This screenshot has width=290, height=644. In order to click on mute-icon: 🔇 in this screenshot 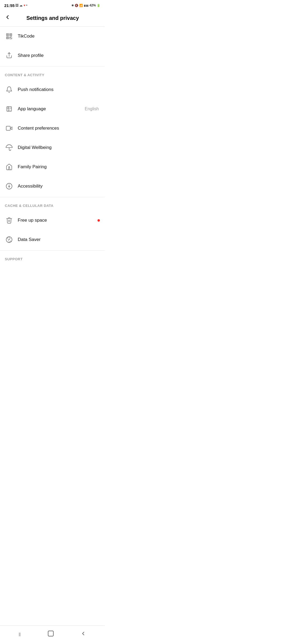, I will do `click(77, 5)`.